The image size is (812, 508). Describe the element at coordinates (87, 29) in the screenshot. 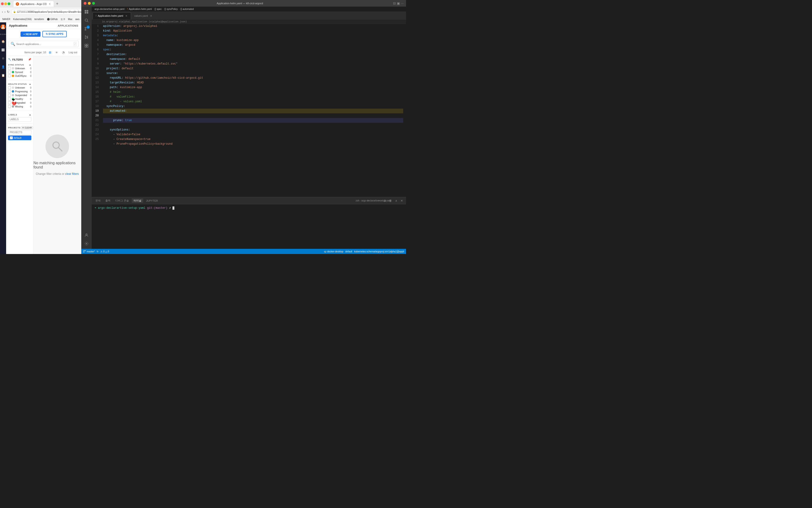

I see `activity-git-icon: 1` at that location.